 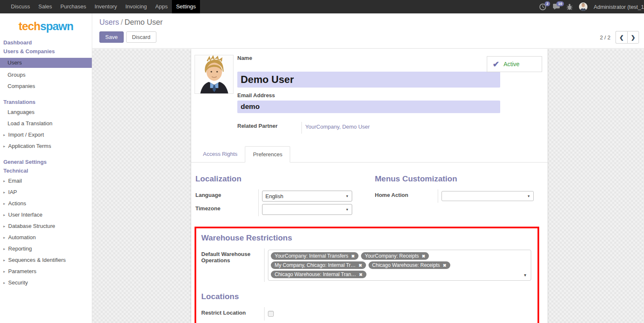 What do you see at coordinates (46, 260) in the screenshot?
I see `sidebar-item-sequences-identifiers: ▸Sequences & Identifiers` at bounding box center [46, 260].